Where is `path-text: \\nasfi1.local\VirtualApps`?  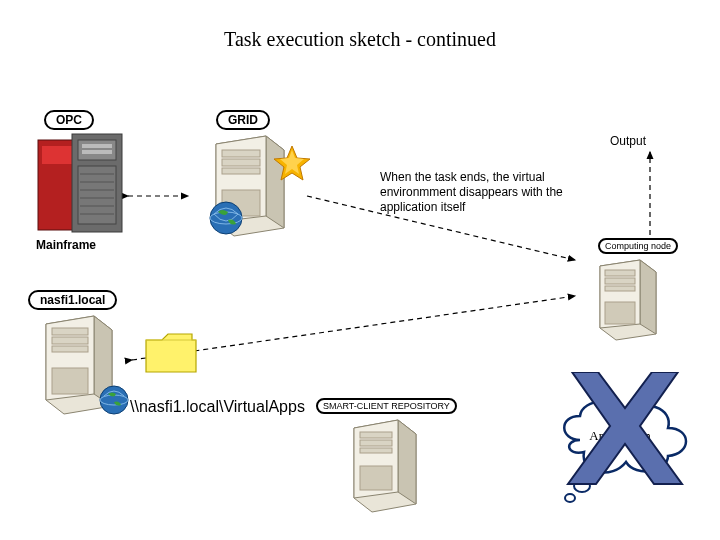 path-text: \\nasfi1.local\VirtualApps is located at coordinates (215, 407).